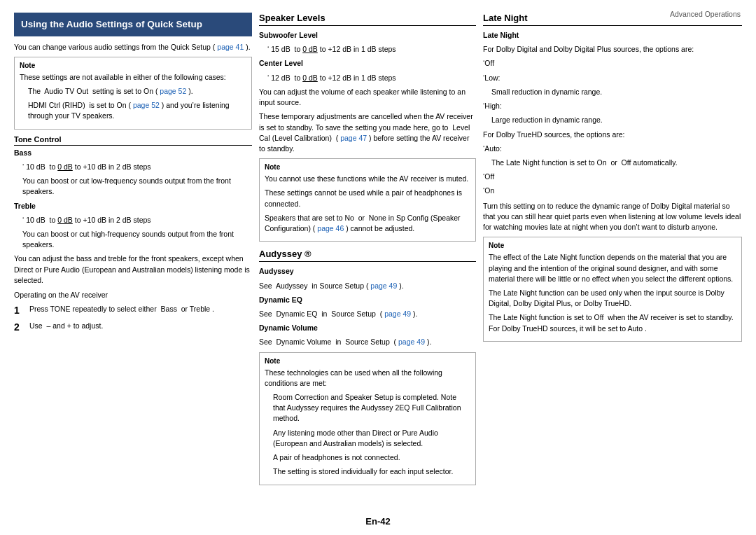 The width and height of the screenshot is (756, 535). Describe the element at coordinates (137, 239) in the screenshot. I see `treble-desc: You can boost or cut high-frequency soun…` at that location.